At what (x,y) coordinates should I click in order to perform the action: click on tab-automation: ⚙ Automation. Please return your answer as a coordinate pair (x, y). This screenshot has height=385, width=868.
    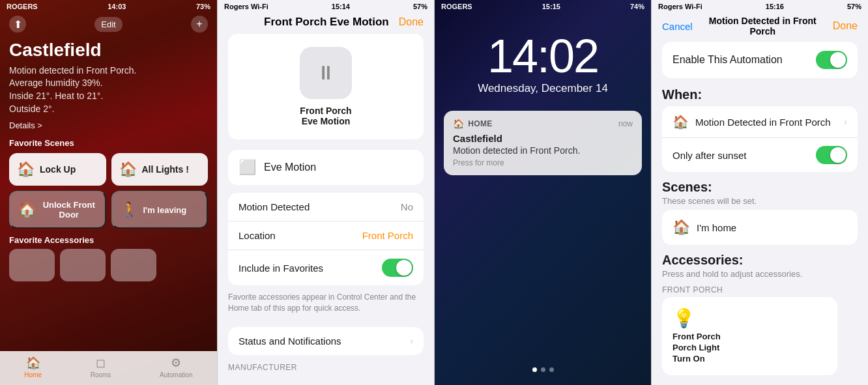
    Looking at the image, I should click on (176, 367).